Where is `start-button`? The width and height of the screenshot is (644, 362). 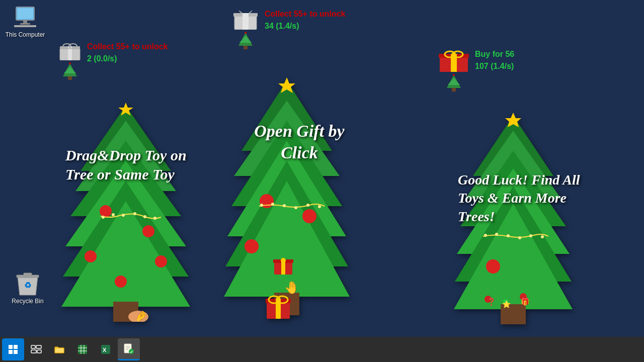
start-button is located at coordinates (13, 349).